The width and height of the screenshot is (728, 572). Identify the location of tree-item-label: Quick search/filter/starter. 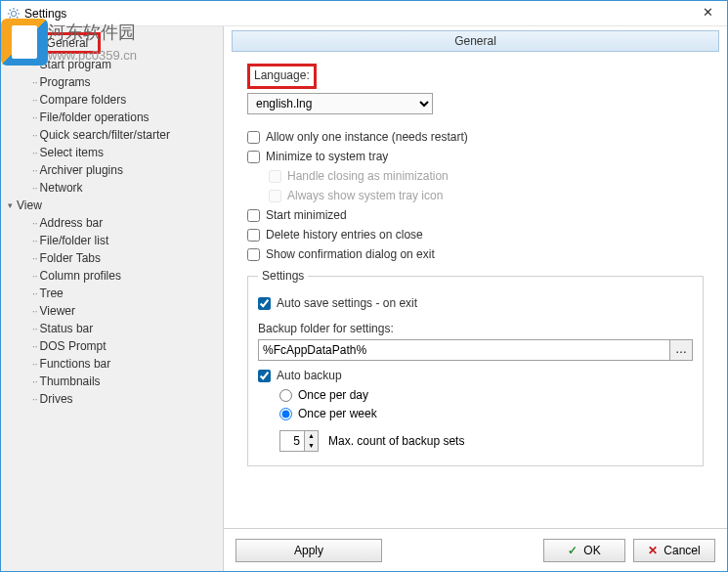
(106, 135).